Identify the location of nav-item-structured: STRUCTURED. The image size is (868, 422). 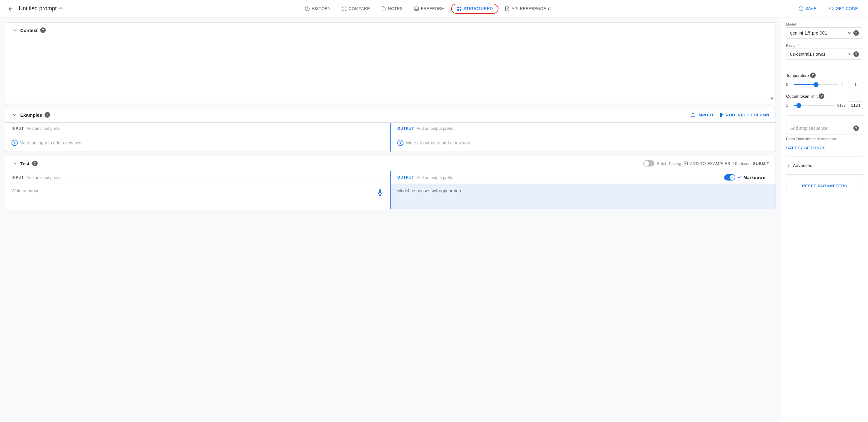
(475, 9).